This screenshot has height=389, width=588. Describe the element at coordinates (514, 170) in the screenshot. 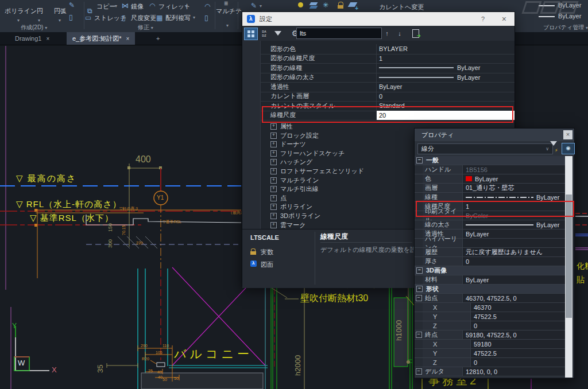

I see `property-value: 1B5156` at that location.